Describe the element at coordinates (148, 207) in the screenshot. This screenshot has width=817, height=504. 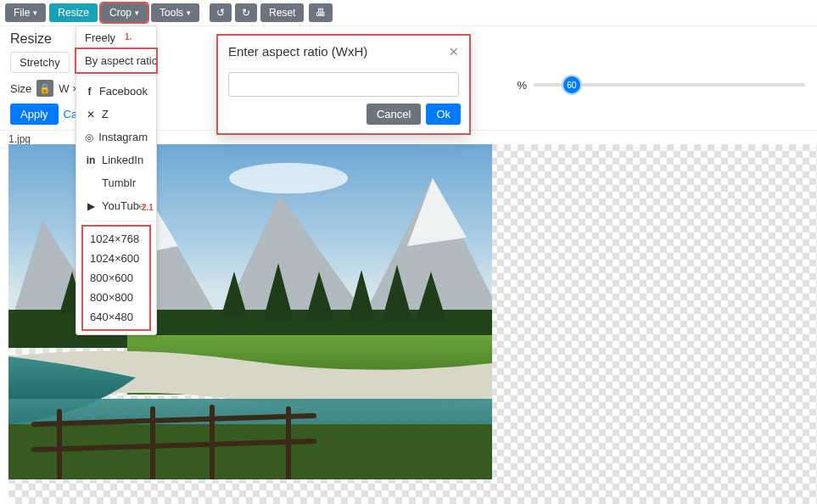
I see `annotation-2-1: 2.1` at that location.